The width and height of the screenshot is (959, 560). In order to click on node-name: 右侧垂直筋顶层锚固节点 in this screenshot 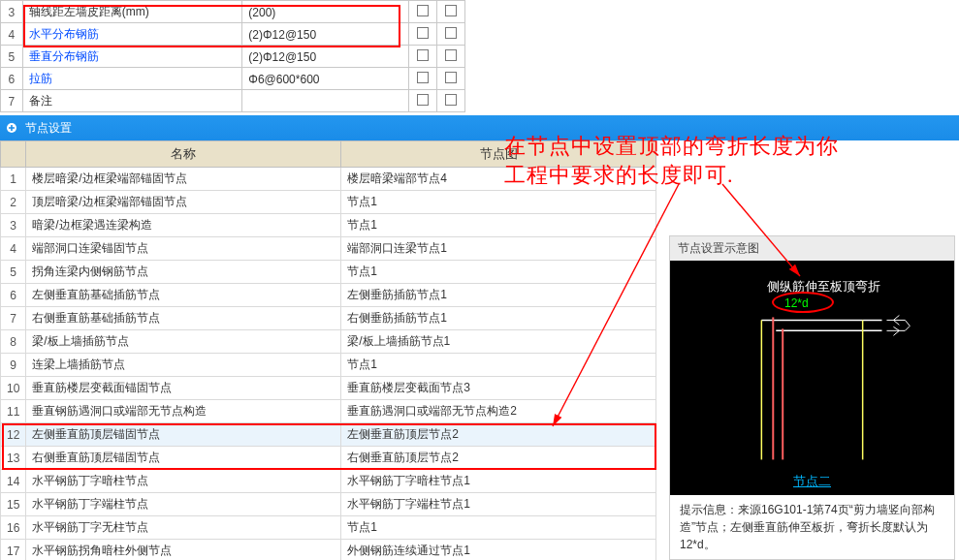, I will do `click(184, 458)`.